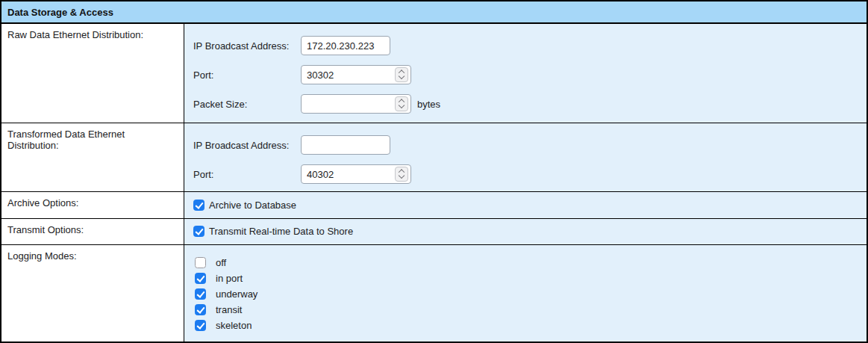 This screenshot has width=868, height=343. What do you see at coordinates (228, 309) in the screenshot?
I see `logging-transit-label: transit` at bounding box center [228, 309].